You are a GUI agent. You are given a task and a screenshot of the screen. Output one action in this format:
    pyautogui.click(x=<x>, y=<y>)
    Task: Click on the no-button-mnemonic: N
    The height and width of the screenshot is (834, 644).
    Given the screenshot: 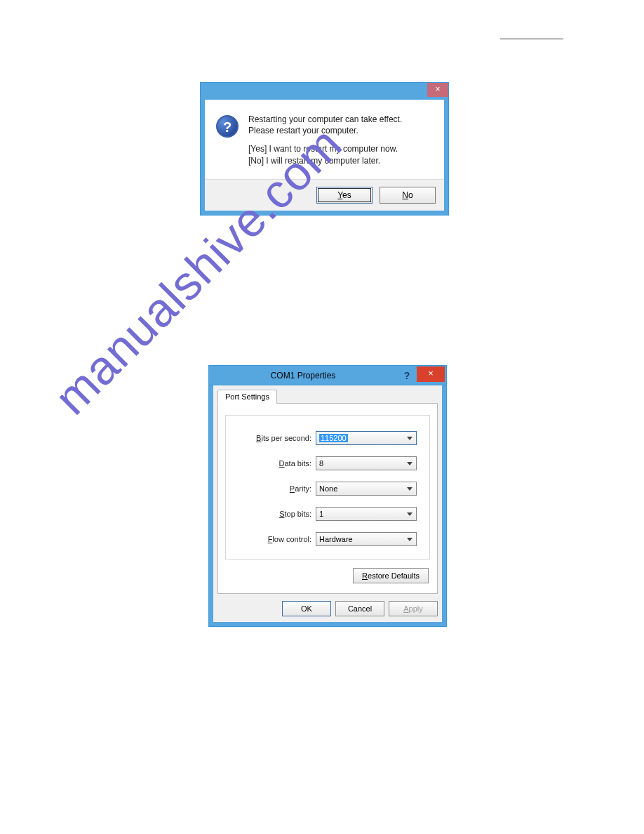 What is the action you would take?
    pyautogui.click(x=405, y=195)
    